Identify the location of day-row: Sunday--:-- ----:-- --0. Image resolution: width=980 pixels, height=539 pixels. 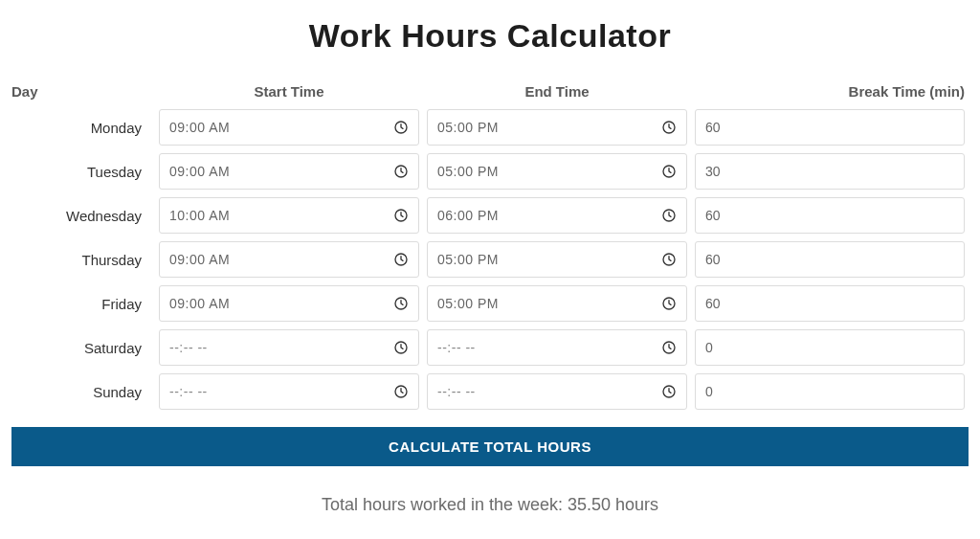
(490, 392).